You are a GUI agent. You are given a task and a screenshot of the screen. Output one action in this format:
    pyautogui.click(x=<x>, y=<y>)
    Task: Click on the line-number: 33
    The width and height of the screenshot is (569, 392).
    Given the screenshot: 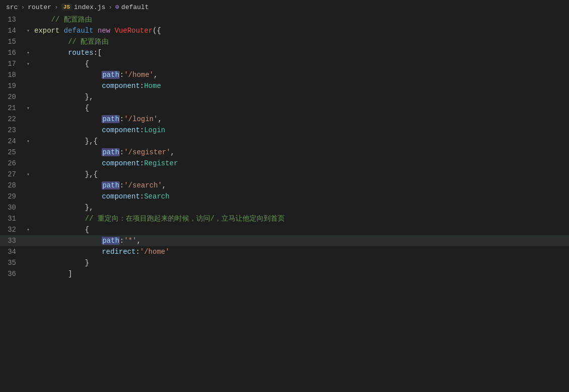 What is the action you would take?
    pyautogui.click(x=12, y=241)
    